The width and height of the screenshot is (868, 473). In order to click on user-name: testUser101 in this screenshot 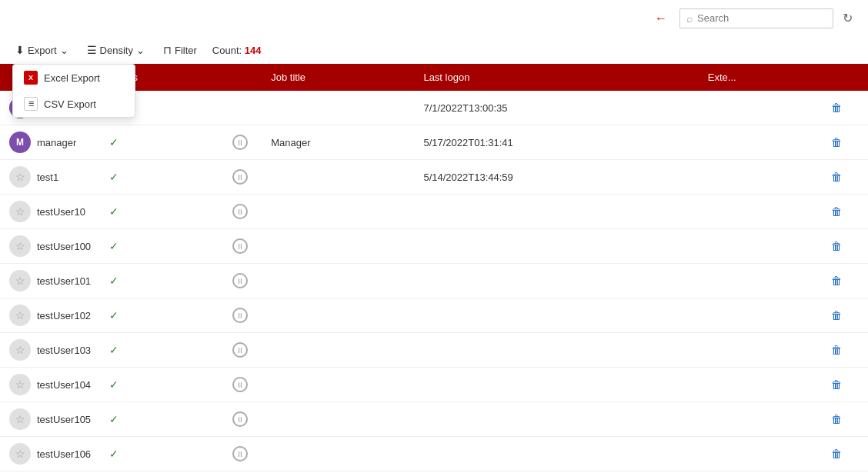, I will do `click(64, 281)`.